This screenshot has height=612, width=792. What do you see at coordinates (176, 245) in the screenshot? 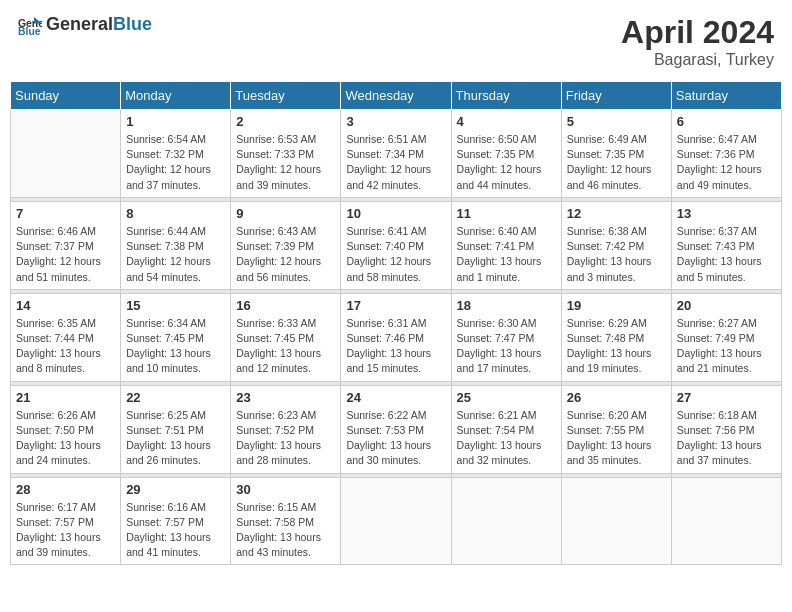
I see `calendar-cell: 8Sunrise: 6:44 AMSunset: 7:38 PMDaylight…` at bounding box center [176, 245].